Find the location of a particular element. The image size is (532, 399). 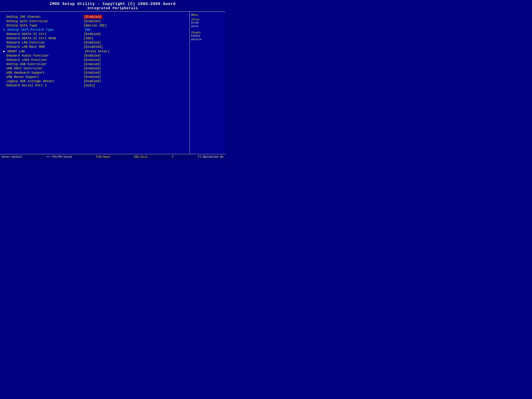

setting-value: IDE is located at coordinates (88, 30).